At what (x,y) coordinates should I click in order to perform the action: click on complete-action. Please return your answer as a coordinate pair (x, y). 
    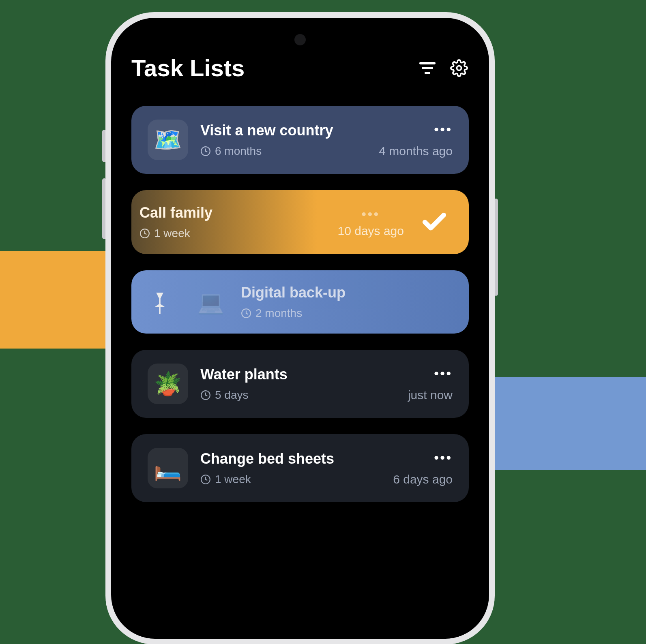
    Looking at the image, I should click on (434, 222).